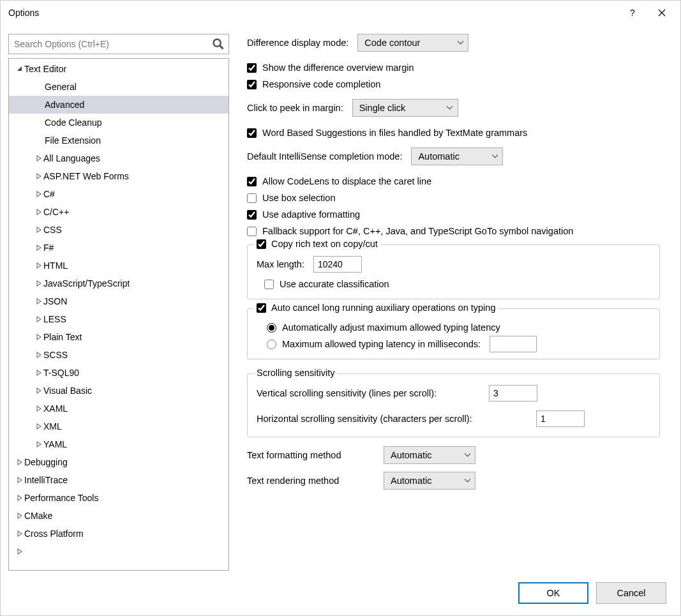 The width and height of the screenshot is (681, 616). Describe the element at coordinates (553, 593) in the screenshot. I see `ok-button: OK` at that location.